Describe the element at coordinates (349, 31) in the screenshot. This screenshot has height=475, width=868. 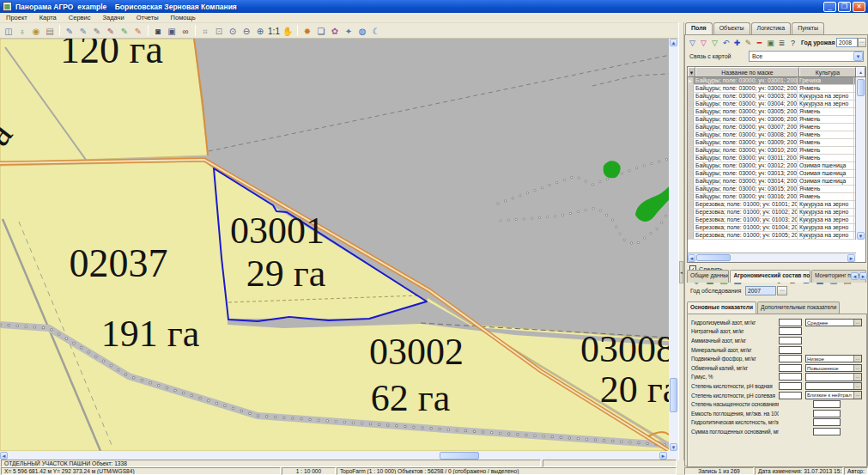
I see `compass-icon: ✦` at that location.